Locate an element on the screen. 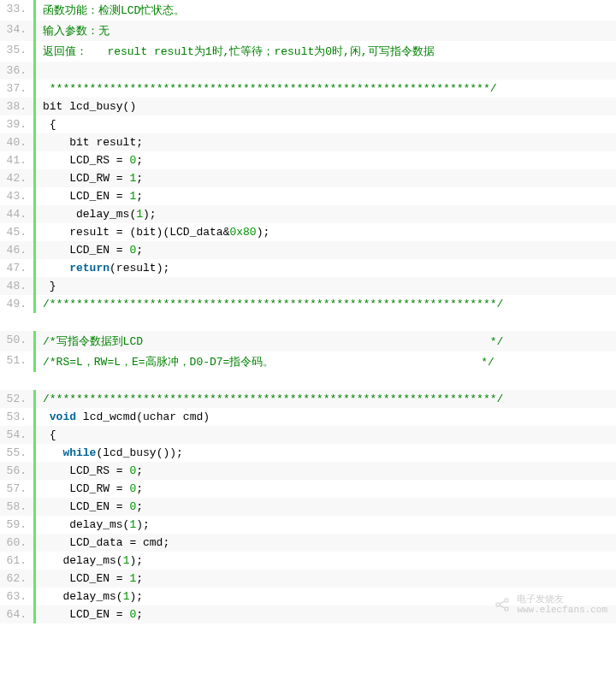  line-number: 49. is located at coordinates (18, 304).